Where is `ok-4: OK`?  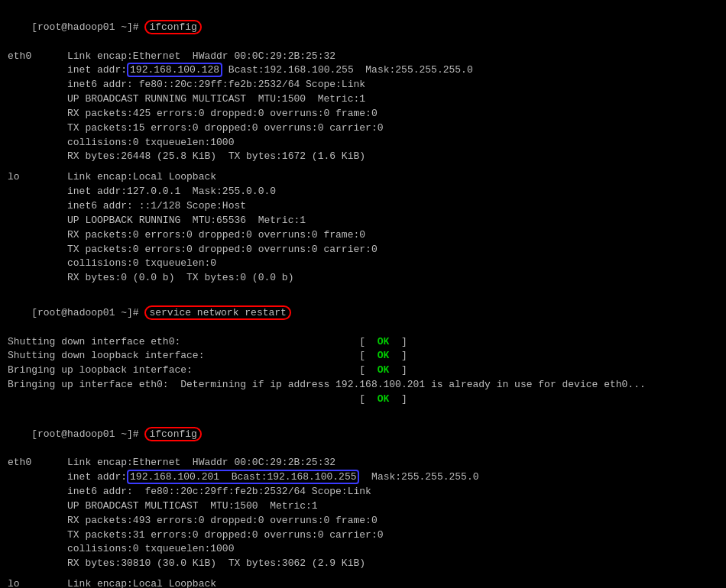
ok-4: OK is located at coordinates (384, 399).